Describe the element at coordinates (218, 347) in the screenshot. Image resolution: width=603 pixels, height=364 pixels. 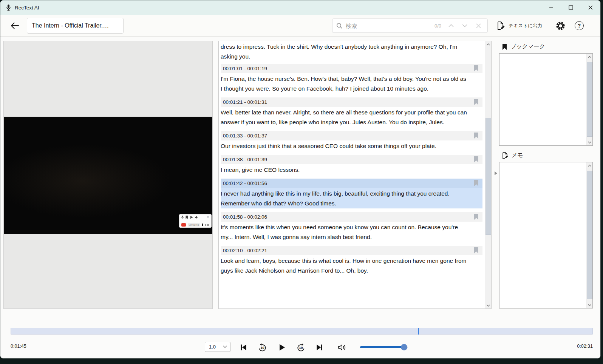
I see `speed-select: 1.0` at that location.